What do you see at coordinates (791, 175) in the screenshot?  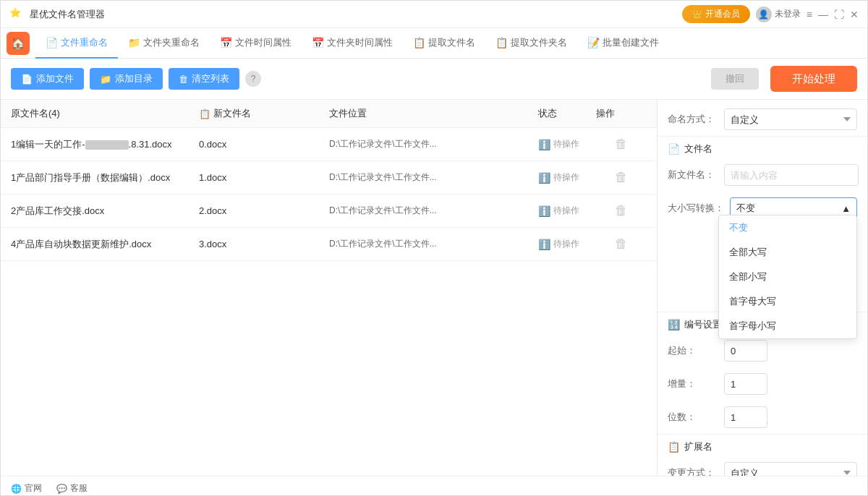 I see `new-filename-input` at bounding box center [791, 175].